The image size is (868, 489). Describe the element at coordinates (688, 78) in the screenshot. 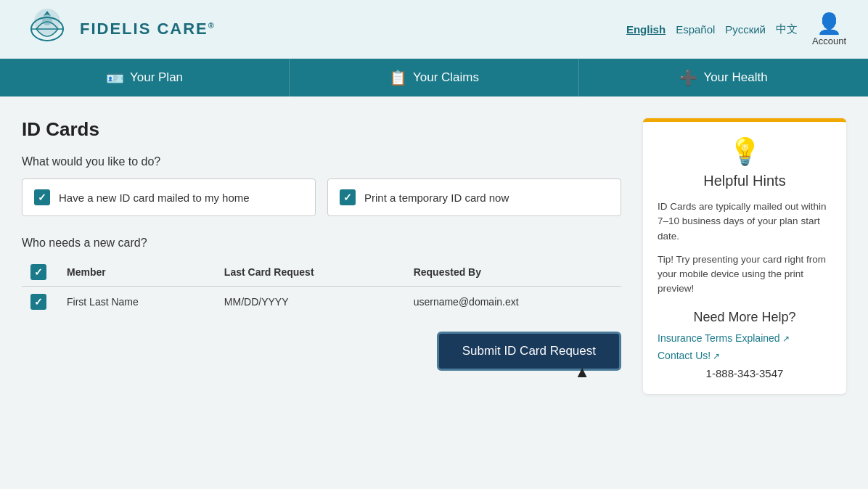

I see `your-health-icon: ➕` at that location.